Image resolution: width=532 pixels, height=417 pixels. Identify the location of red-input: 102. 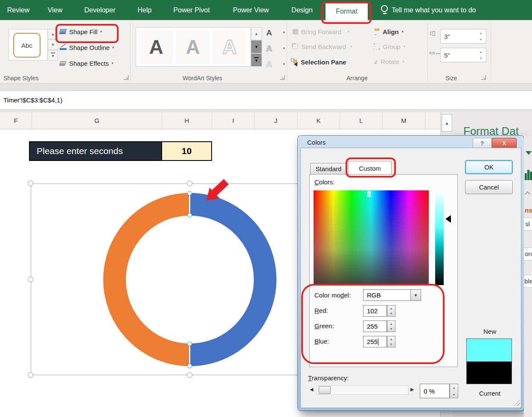
(375, 311).